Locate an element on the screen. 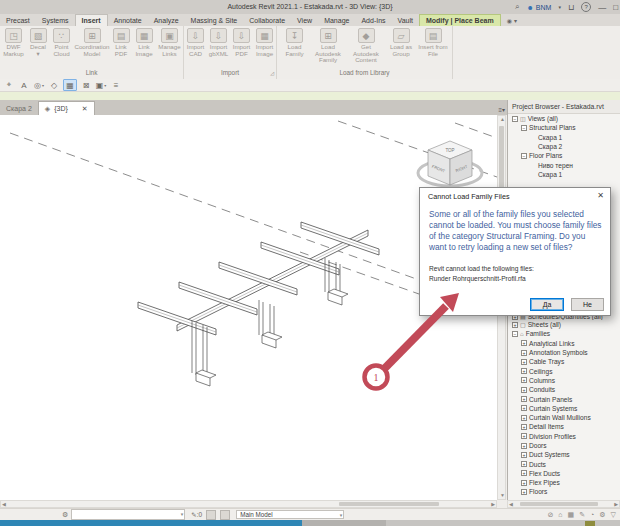  no-button: Не is located at coordinates (588, 304).